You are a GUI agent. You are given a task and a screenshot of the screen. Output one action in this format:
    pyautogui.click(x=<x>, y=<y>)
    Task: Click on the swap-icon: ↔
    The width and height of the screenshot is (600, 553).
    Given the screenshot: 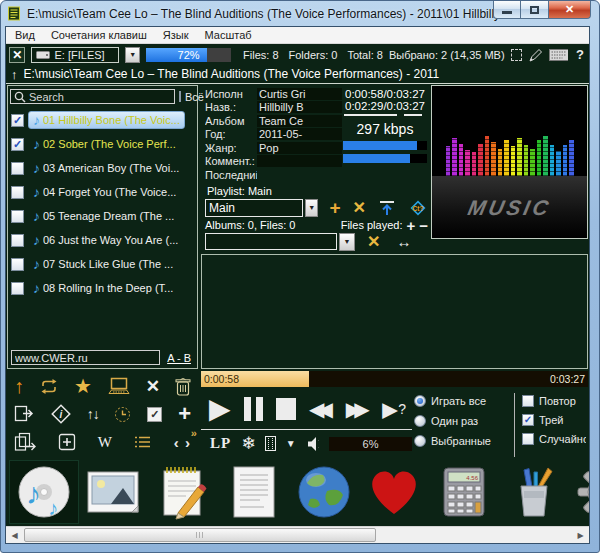 What is the action you would take?
    pyautogui.click(x=404, y=242)
    